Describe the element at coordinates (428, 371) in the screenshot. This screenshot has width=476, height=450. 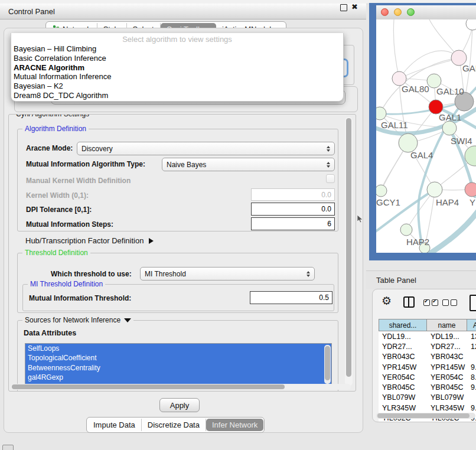
I see `node-attribute-table: shared...nameA YDL19...YDL19...13YDR27..…` at that location.